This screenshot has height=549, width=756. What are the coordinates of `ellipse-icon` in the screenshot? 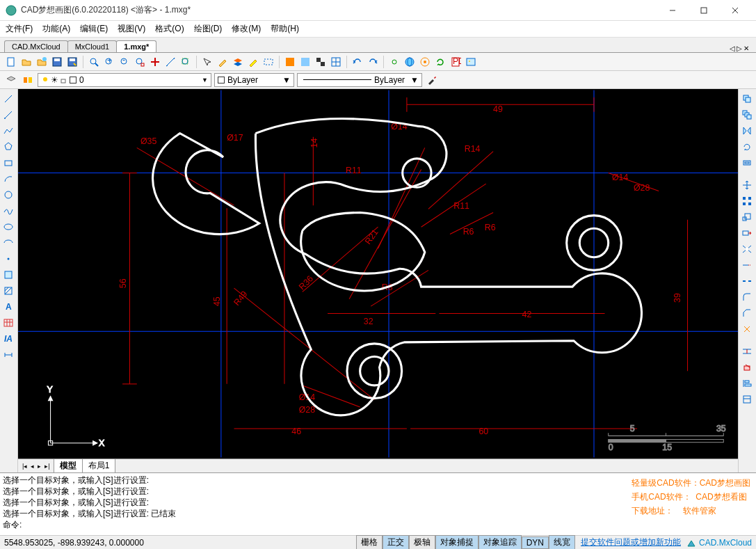 It's located at (8, 227).